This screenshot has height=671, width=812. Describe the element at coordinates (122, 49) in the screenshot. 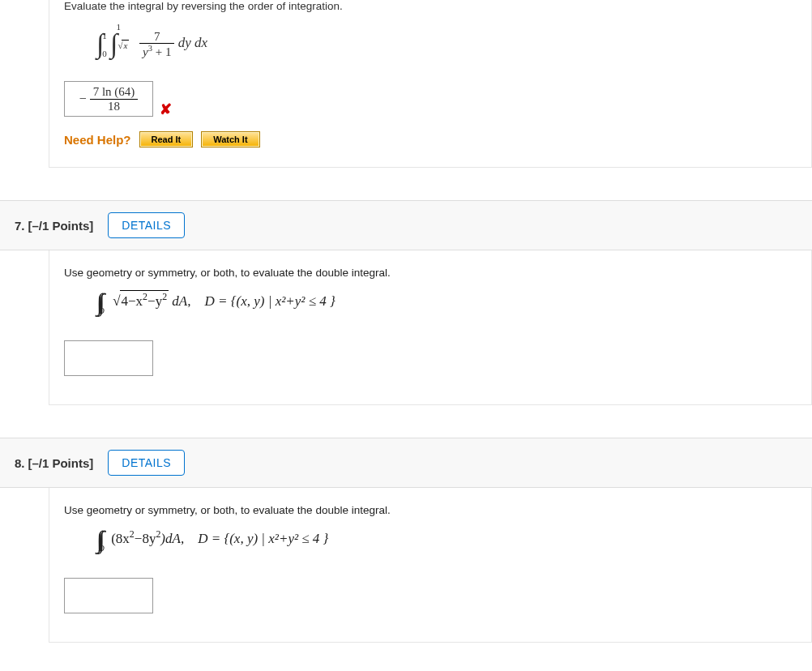

I see `sqrt-icon: x` at that location.